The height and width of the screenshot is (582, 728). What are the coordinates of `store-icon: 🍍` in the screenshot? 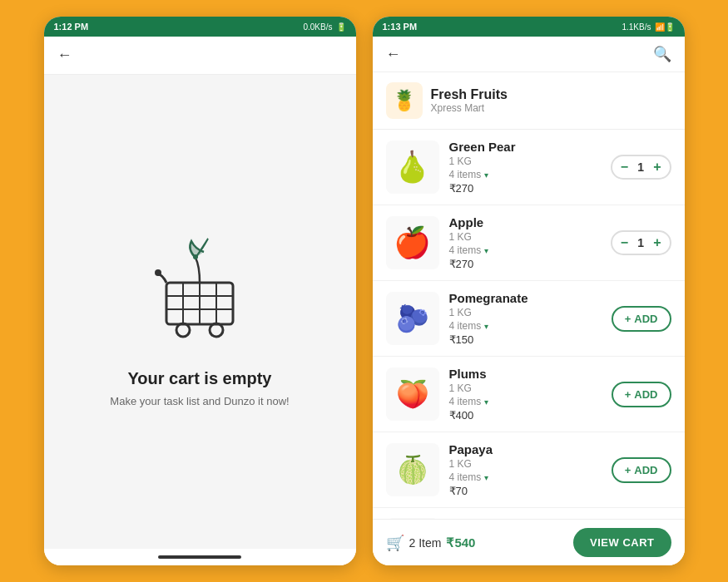 It's located at (404, 101).